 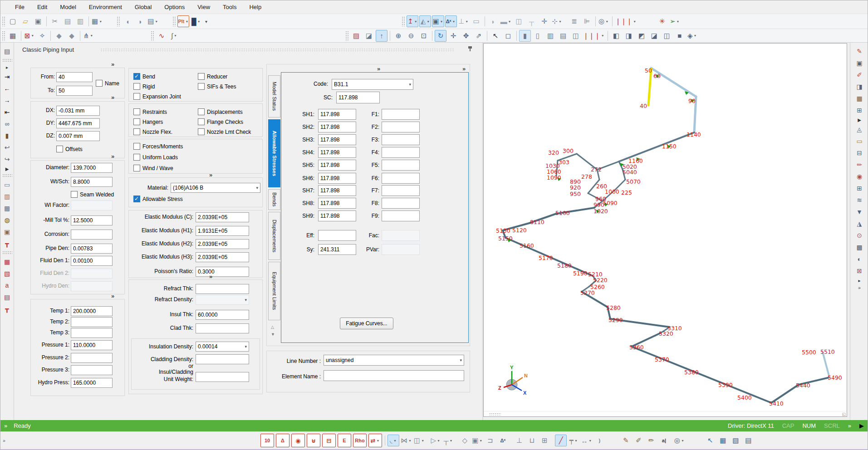 I want to click on edit-model-icon: ✎, so click(x=859, y=51).